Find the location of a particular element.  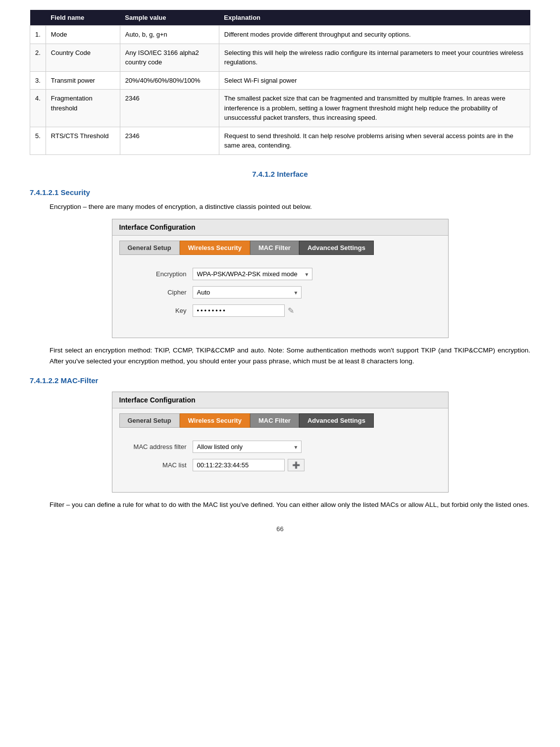

select-wrapper: Allow listed only is located at coordinates (247, 447).